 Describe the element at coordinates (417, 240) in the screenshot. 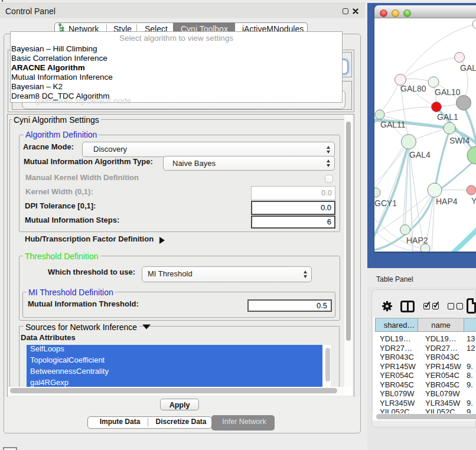

I see `svg-text: HAP2` at that location.